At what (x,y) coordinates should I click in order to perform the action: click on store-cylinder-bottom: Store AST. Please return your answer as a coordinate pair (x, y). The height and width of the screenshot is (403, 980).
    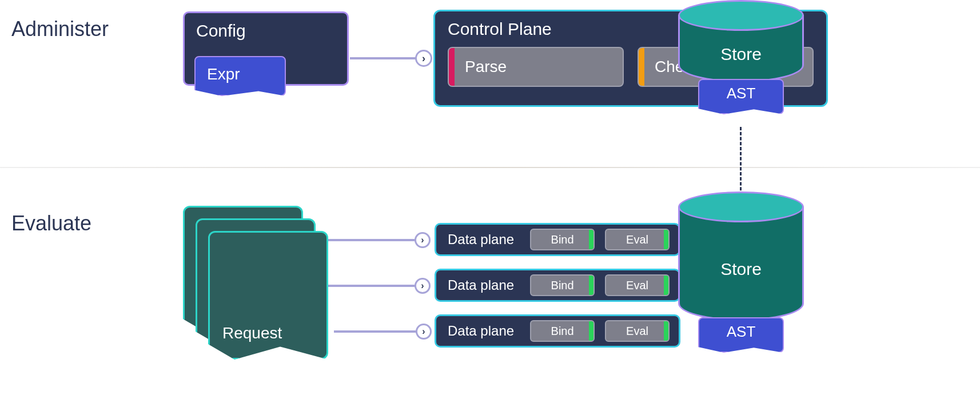
    Looking at the image, I should click on (741, 272).